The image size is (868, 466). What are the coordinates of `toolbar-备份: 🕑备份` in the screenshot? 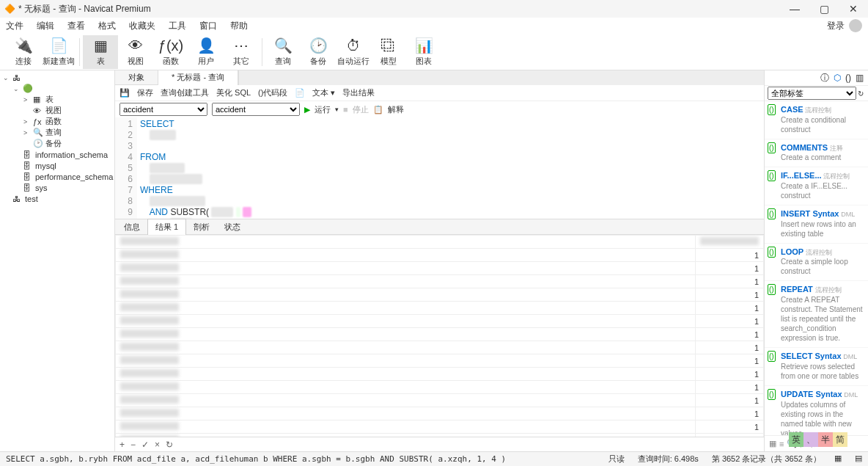 It's located at (318, 52).